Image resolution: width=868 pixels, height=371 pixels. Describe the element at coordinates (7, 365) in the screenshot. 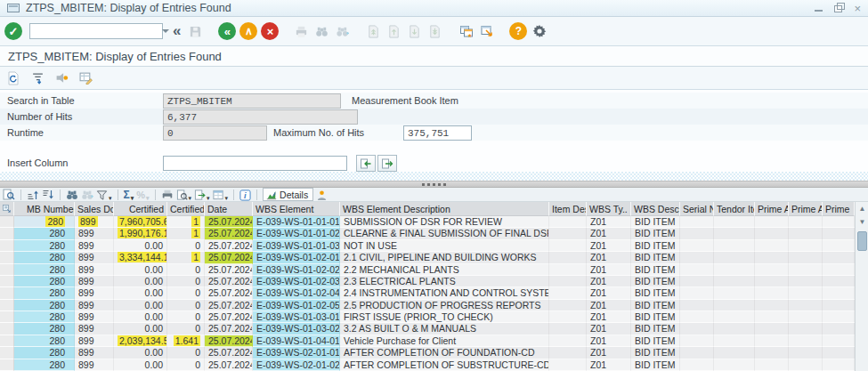

I see `row-select-cell` at that location.